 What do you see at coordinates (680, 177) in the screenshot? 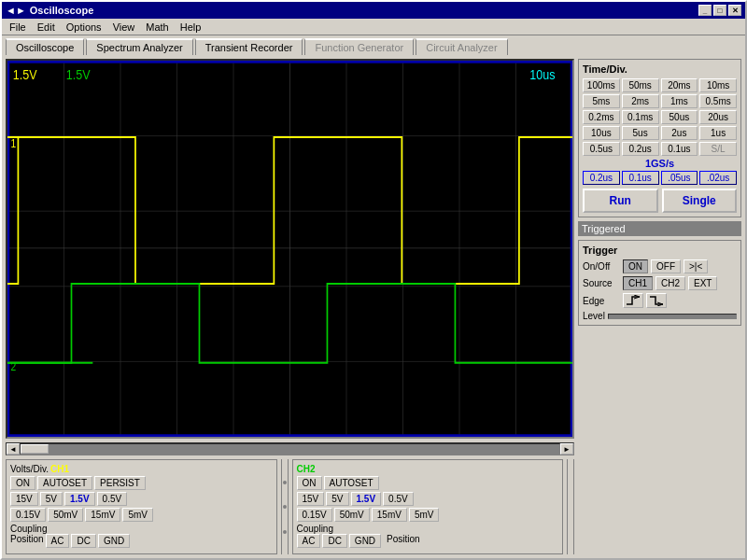
I see `gs-0p05us: .05us` at bounding box center [680, 177].